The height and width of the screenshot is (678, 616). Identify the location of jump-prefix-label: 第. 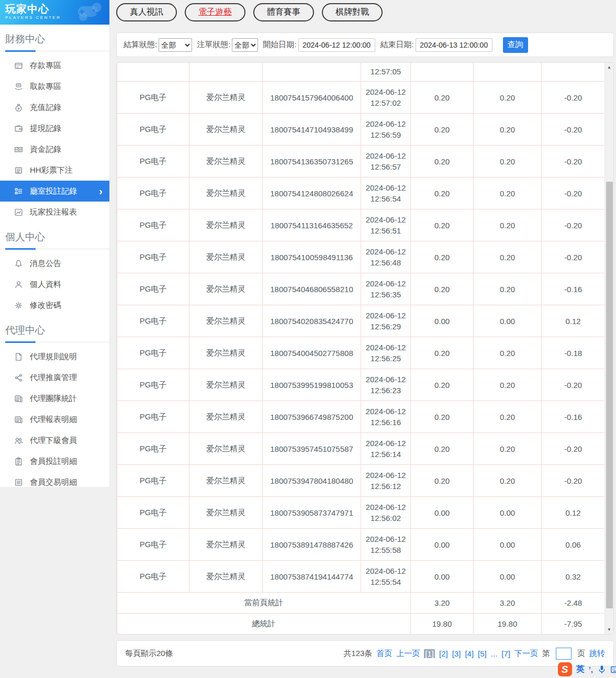
(546, 653).